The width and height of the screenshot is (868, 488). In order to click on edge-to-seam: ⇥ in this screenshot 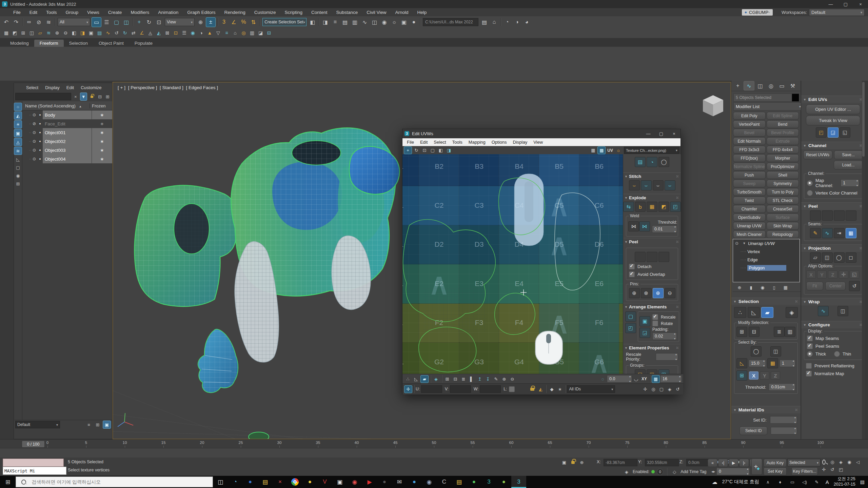, I will do `click(839, 233)`.